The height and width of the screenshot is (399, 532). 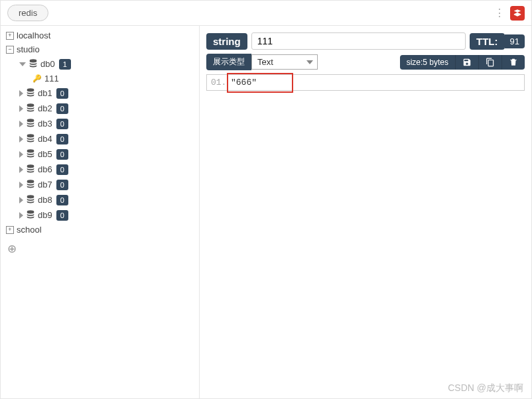 What do you see at coordinates (515, 41) in the screenshot?
I see `ttl-value: 91` at bounding box center [515, 41].